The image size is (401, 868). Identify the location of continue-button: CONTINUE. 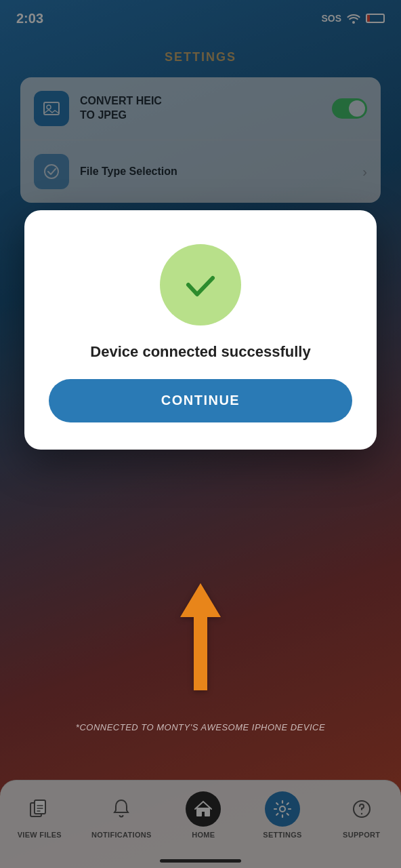
(200, 401).